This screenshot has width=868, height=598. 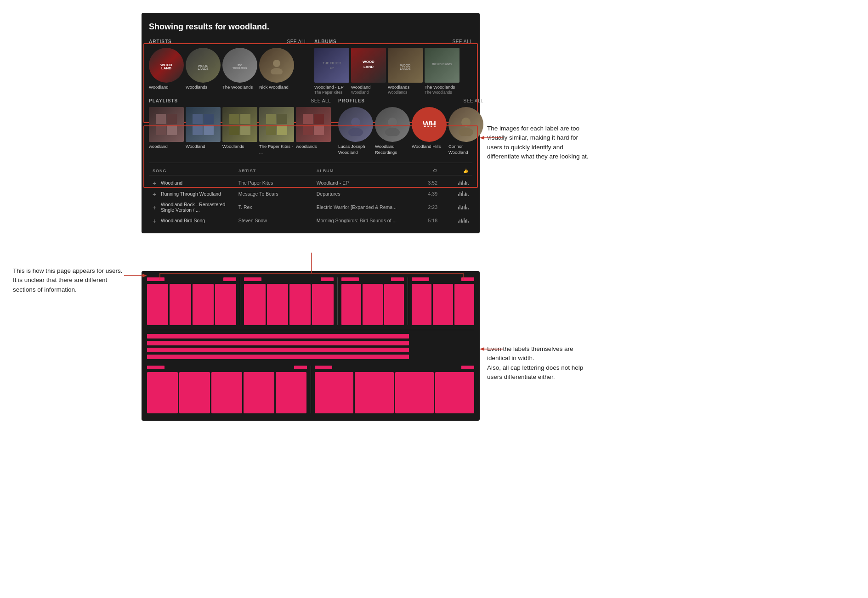 What do you see at coordinates (166, 147) in the screenshot?
I see `playlist-label-1: woodland` at bounding box center [166, 147].